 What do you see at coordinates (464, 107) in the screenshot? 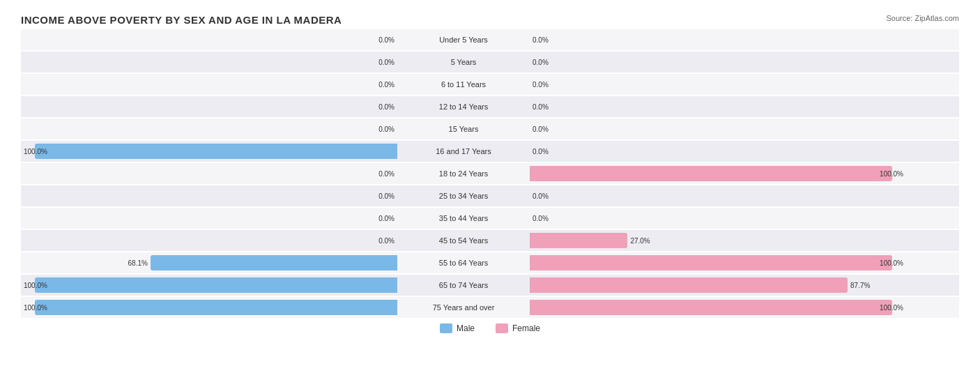
I see `bar-label: 12 to 14 Years` at bounding box center [464, 107].